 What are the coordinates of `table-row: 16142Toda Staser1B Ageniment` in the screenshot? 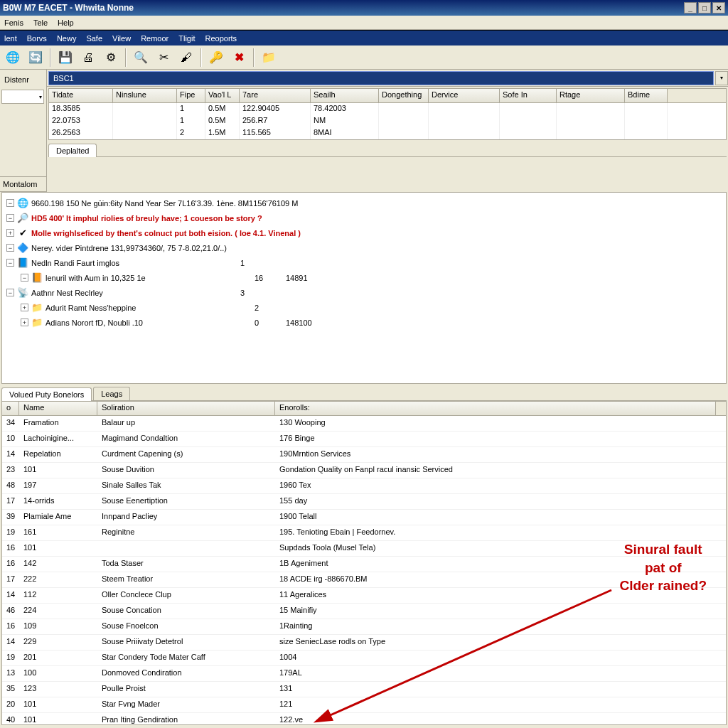 It's located at (364, 564).